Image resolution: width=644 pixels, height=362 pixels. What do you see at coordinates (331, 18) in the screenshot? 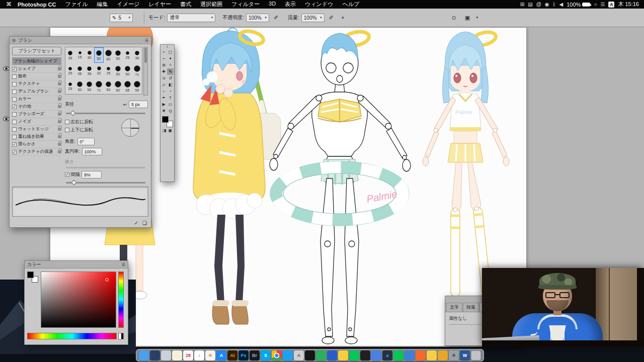
I see `airbrush-icon: ✐` at bounding box center [331, 18].